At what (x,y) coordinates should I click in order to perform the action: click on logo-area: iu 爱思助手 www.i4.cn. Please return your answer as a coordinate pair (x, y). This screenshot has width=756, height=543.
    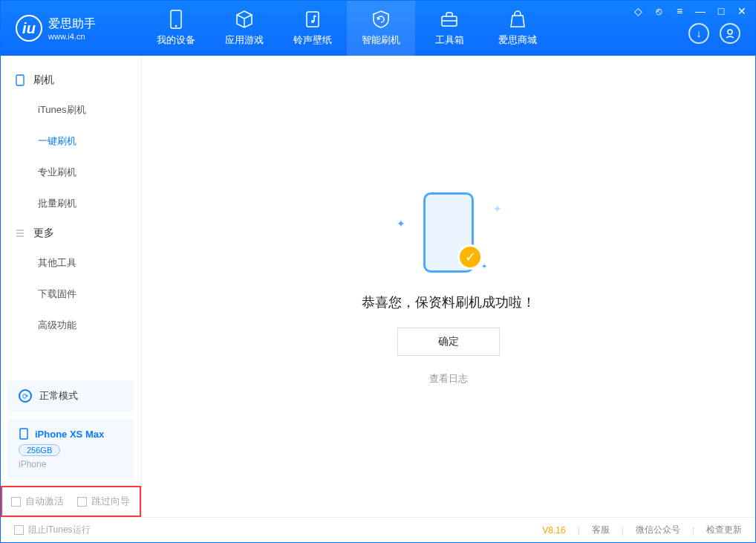
    Looking at the image, I should click on (71, 28).